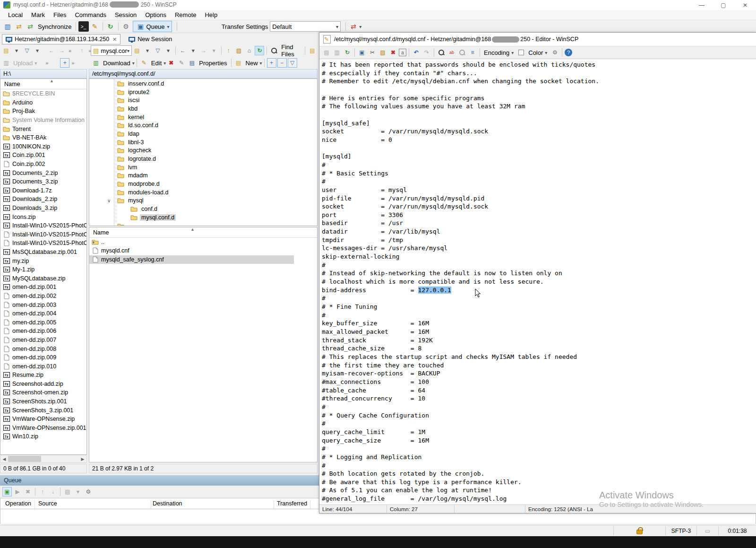  I want to click on tree-node: mysql.conf.d, so click(203, 217).